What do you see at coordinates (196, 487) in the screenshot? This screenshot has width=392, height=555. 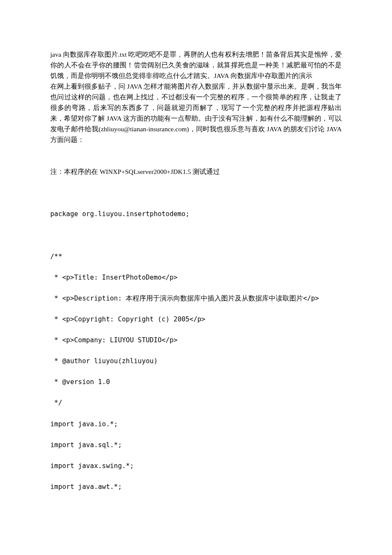 I see `import-line: import java.awt.*;` at bounding box center [196, 487].